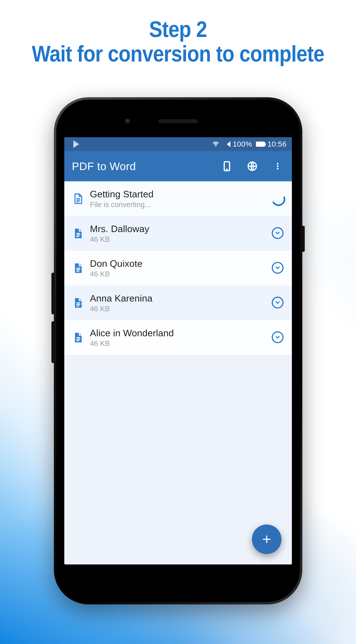  What do you see at coordinates (279, 199) in the screenshot?
I see `spinner-icon` at bounding box center [279, 199].